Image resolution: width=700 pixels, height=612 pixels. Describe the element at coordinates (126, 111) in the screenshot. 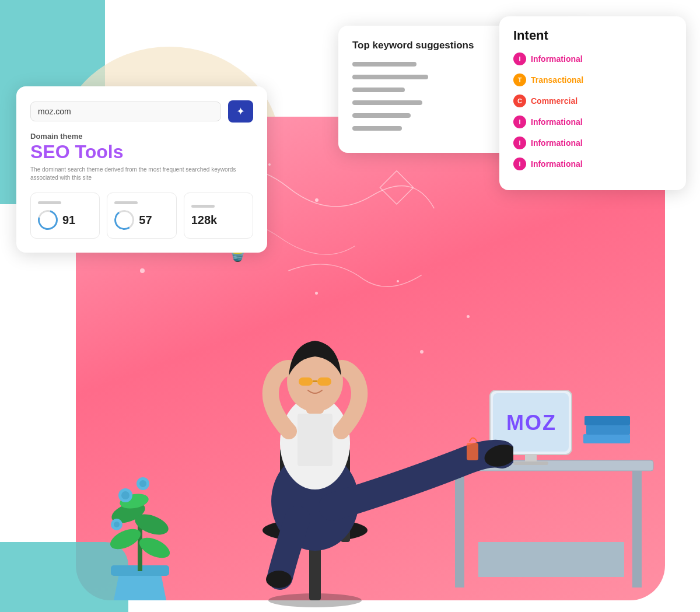

I see `domain-input` at that location.